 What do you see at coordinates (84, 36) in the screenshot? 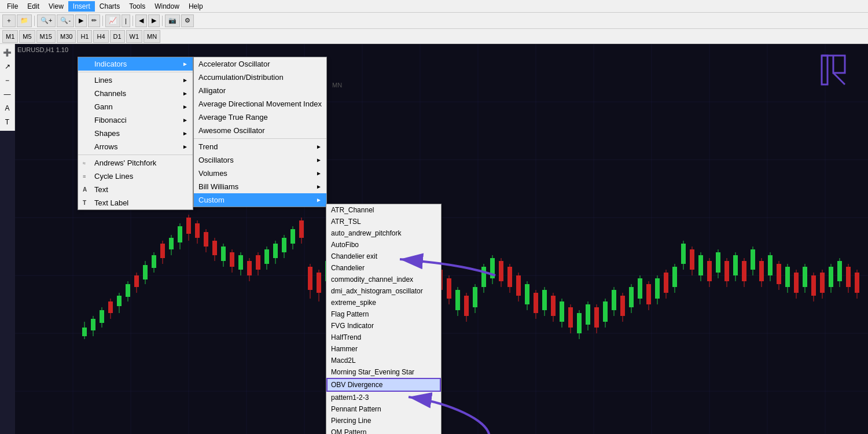
I see `tf-h1: H1` at bounding box center [84, 36].